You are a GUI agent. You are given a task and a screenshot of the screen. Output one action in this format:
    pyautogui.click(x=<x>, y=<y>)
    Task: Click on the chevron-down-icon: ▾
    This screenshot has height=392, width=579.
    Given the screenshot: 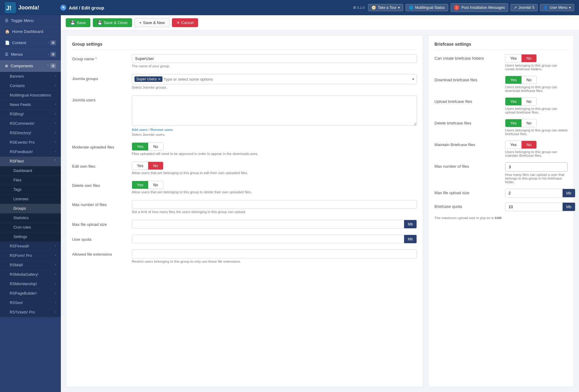 What is the action you would take?
    pyautogui.click(x=570, y=8)
    